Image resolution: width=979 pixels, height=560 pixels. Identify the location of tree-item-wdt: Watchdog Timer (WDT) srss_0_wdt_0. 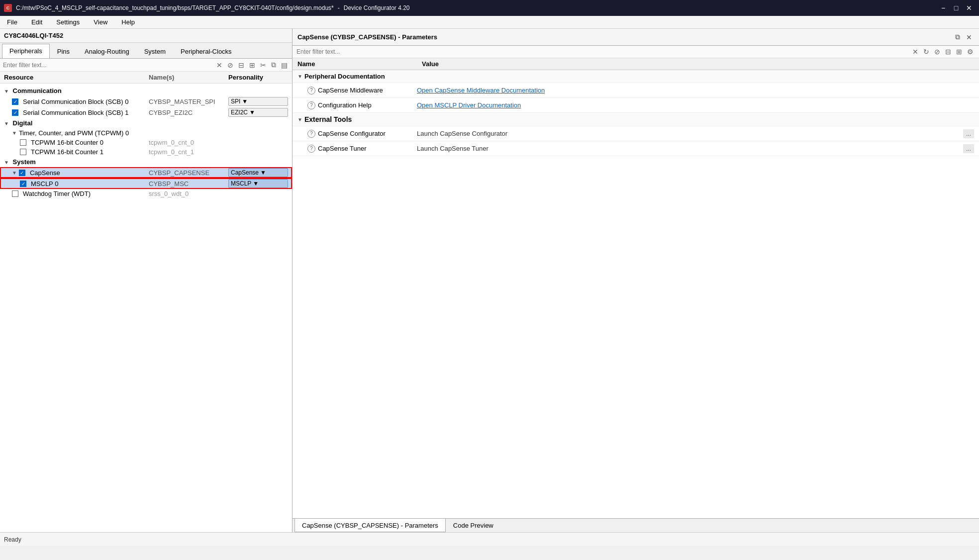
(146, 194).